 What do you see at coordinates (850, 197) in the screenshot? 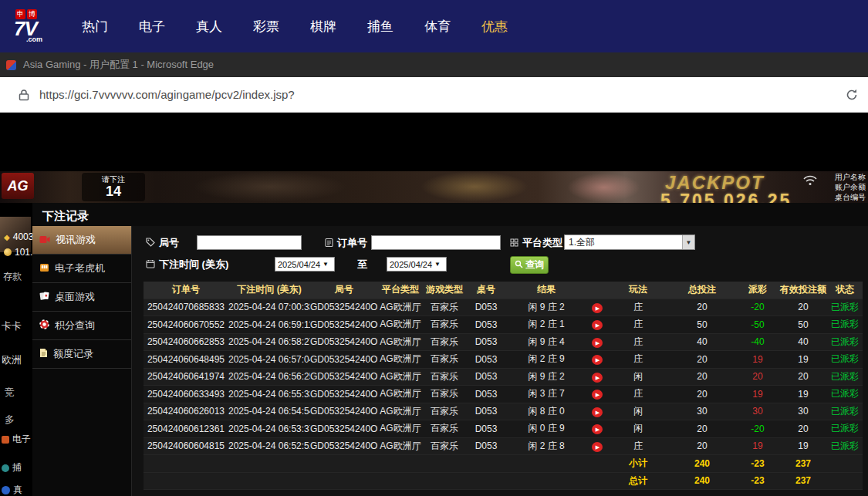
I see `user-info-table: 桌台编号` at bounding box center [850, 197].